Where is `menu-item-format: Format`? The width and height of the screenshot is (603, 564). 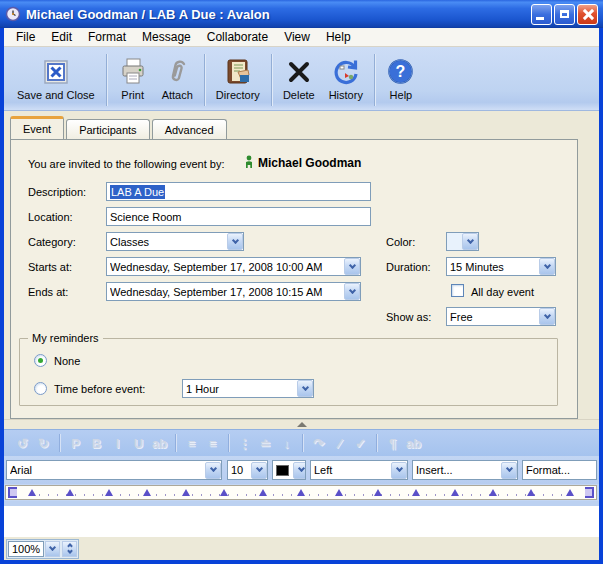
menu-item-format: Format is located at coordinates (107, 37).